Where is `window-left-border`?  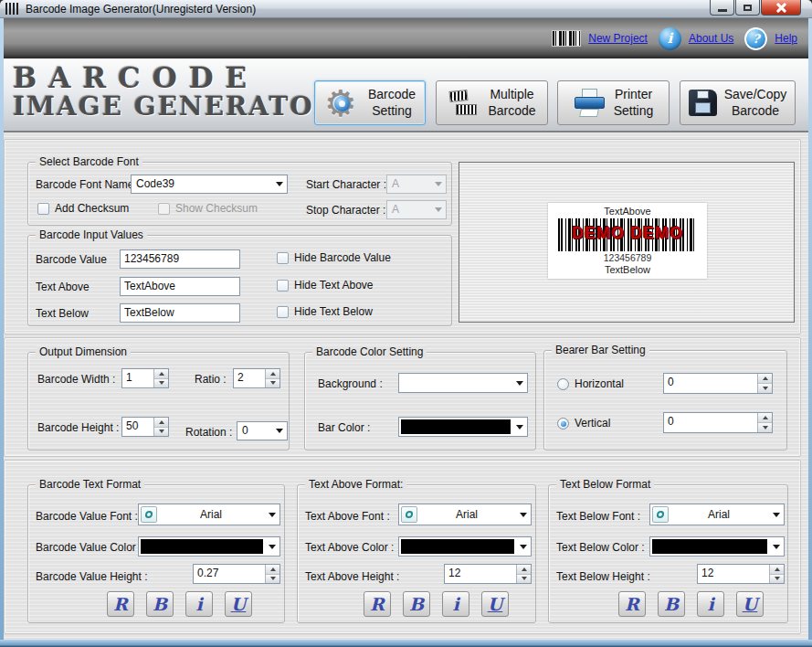
window-left-border is located at coordinates (2, 333).